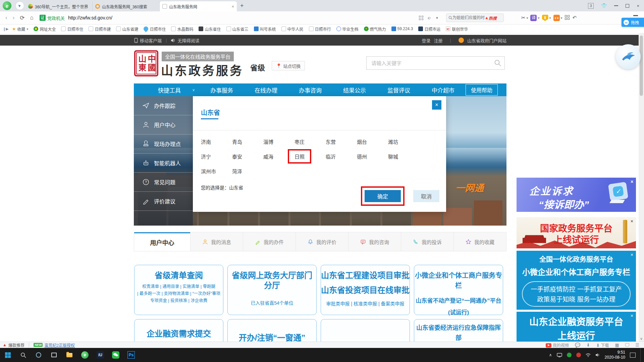  I want to click on game-promo-link: 蛮荒纪2正版授权, so click(60, 345).